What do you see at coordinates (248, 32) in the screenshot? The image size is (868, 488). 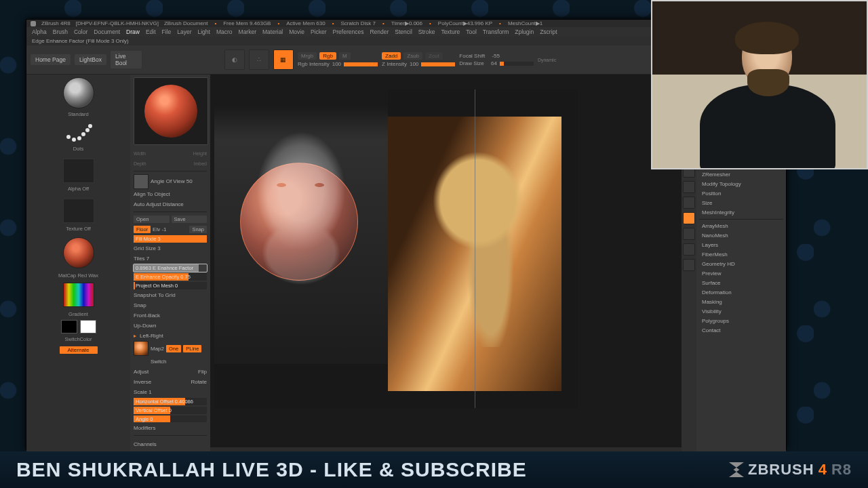 I see `menu-marker: Marker` at bounding box center [248, 32].